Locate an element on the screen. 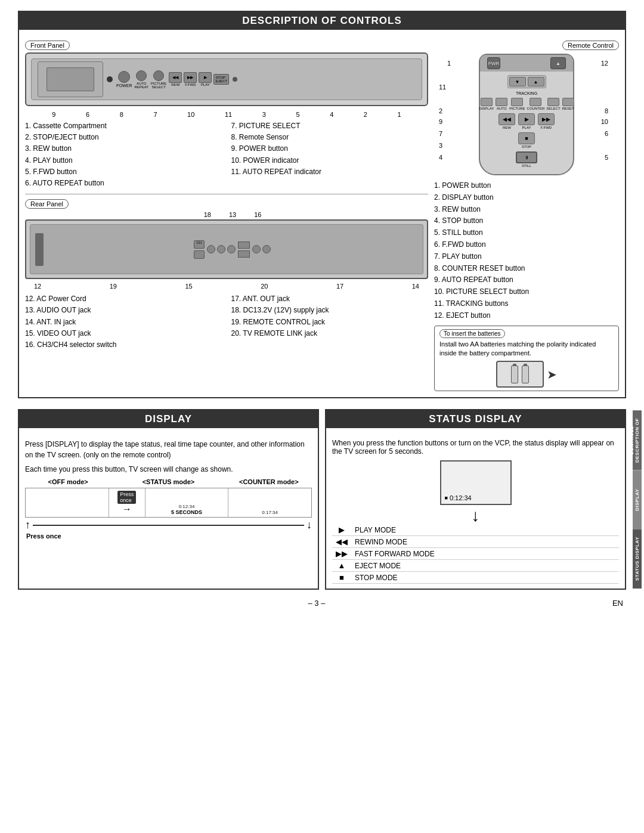 The width and height of the screenshot is (644, 833). arrow-line is located at coordinates (168, 525).